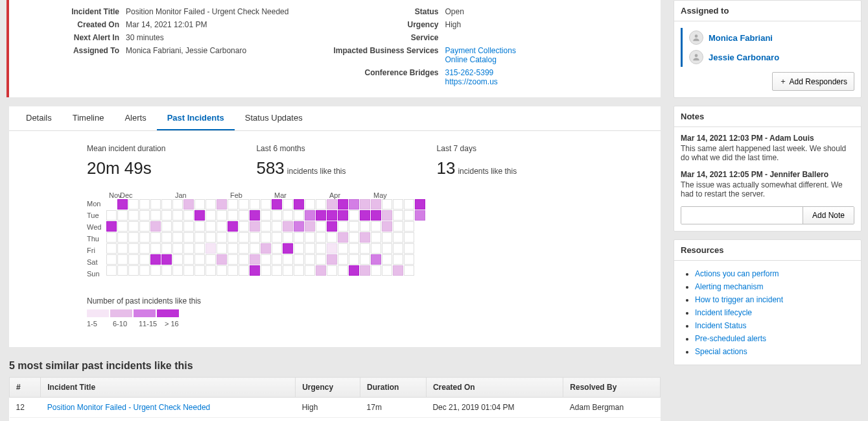 This screenshot has height=421, width=868. What do you see at coordinates (135, 118) in the screenshot?
I see `tab-alerts: Alerts` at bounding box center [135, 118].